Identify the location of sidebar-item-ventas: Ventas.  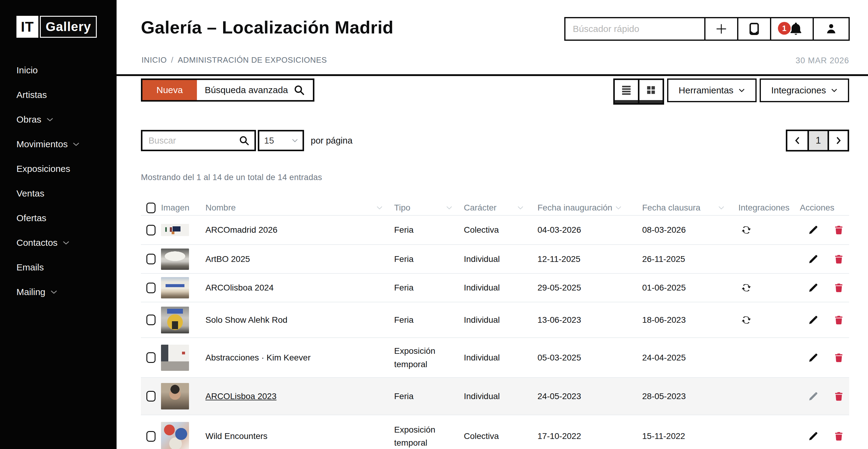
(58, 193).